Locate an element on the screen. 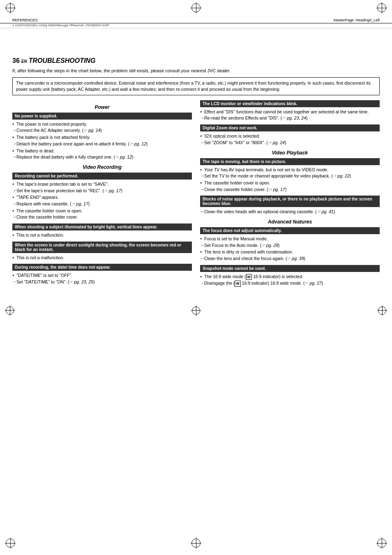 Image resolution: width=392 pixels, height=555 pixels. bullet-focus-1: Focus is set to the Manual mode. is located at coordinates (290, 239).